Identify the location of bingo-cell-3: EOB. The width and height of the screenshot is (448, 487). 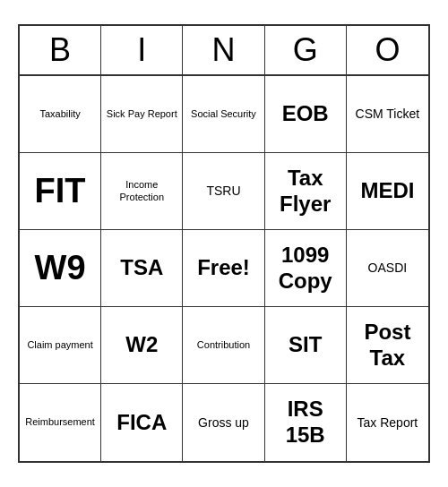
(306, 115).